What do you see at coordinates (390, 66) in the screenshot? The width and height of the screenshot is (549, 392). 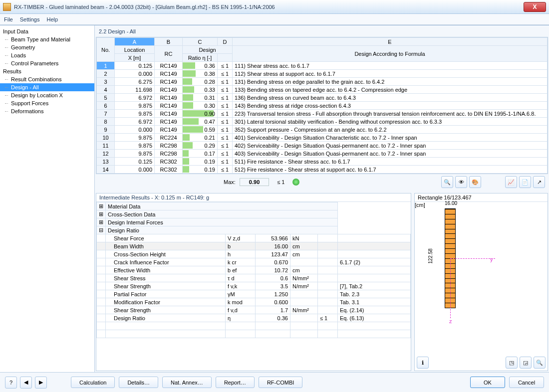 I see `cell-formula: 111) Shear stress acc. to 6.1.7` at bounding box center [390, 66].